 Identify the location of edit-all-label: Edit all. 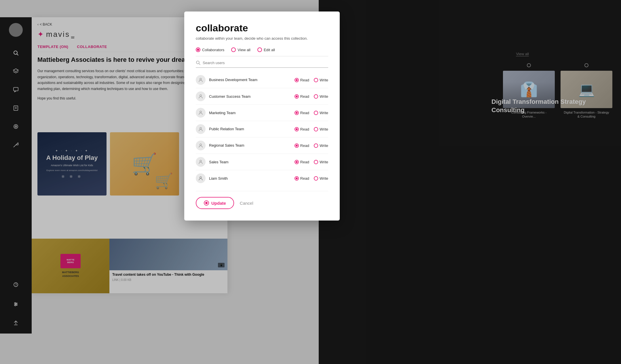
(269, 50).